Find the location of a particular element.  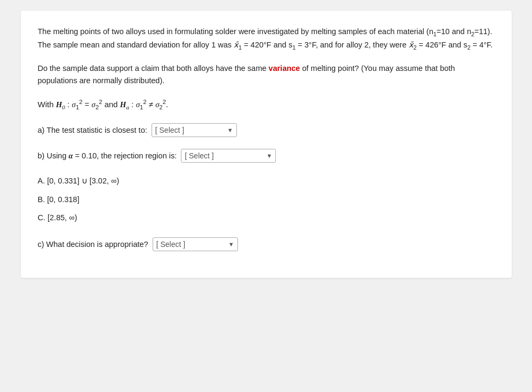

variance-highlight: variance is located at coordinates (284, 68).